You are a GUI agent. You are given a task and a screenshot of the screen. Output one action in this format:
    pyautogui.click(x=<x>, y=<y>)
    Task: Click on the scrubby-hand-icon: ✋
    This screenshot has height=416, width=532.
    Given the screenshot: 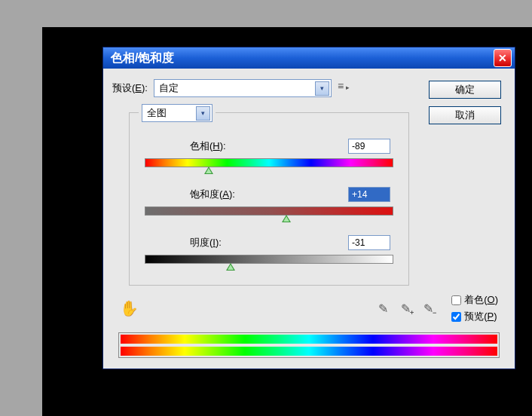 What is the action you would take?
    pyautogui.click(x=130, y=308)
    